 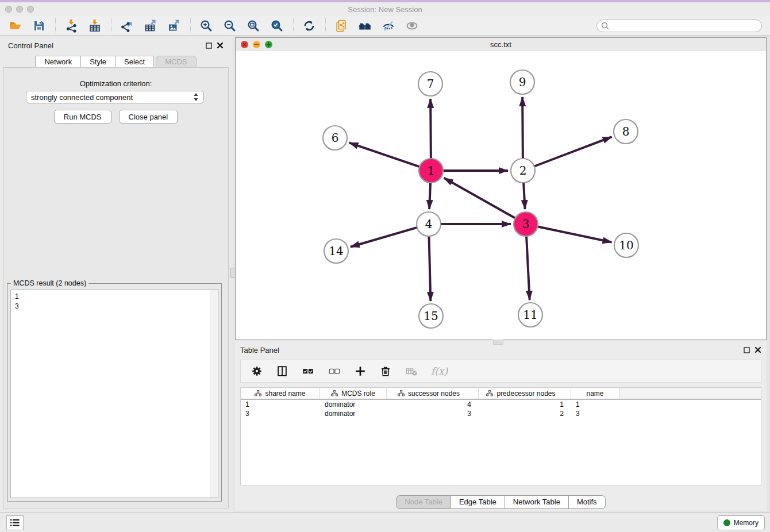 What do you see at coordinates (95, 26) in the screenshot?
I see `import-table-button` at bounding box center [95, 26].